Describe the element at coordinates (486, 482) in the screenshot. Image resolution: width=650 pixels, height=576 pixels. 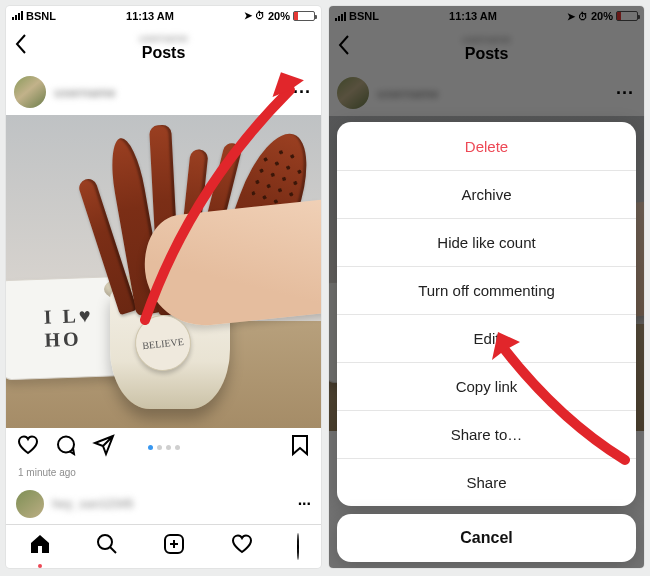
I see `sheet-item-share: Share` at that location.